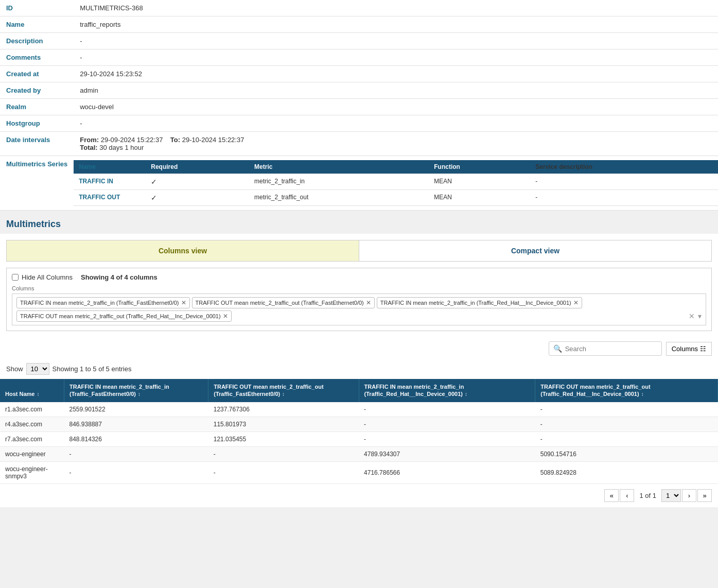  What do you see at coordinates (359, 222) in the screenshot?
I see `multimetrics-section-title: Multimetrics` at bounding box center [359, 222].